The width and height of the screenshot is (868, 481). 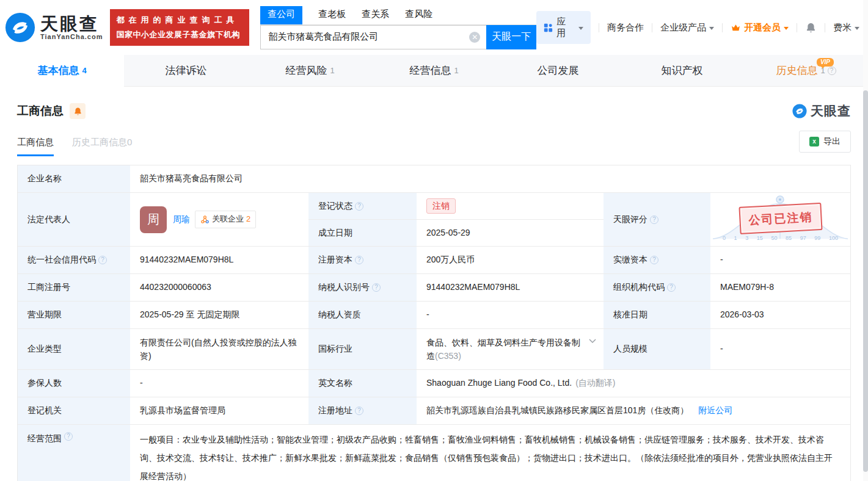 I want to click on subtab-history-business-info: 历史工商信息0, so click(x=102, y=146).